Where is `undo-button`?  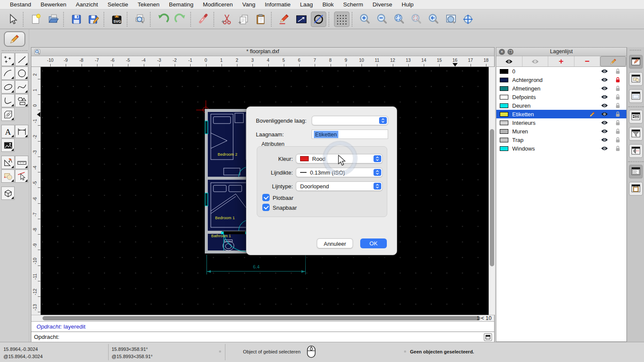
undo-button is located at coordinates (163, 19).